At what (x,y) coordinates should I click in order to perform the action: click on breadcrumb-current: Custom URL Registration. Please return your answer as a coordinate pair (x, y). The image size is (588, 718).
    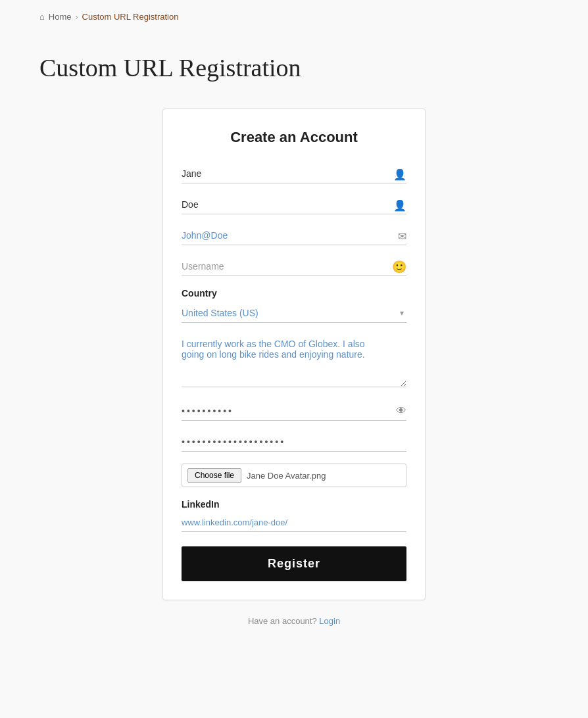
    Looking at the image, I should click on (130, 17).